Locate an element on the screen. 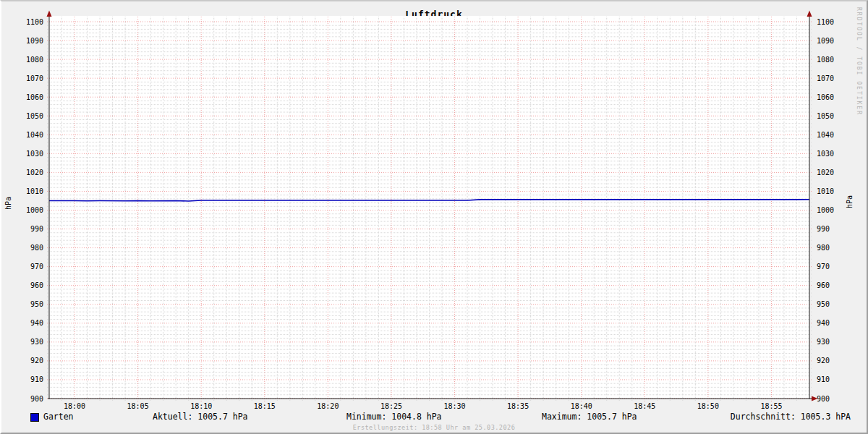  legend-swatch-garten is located at coordinates (35, 417).